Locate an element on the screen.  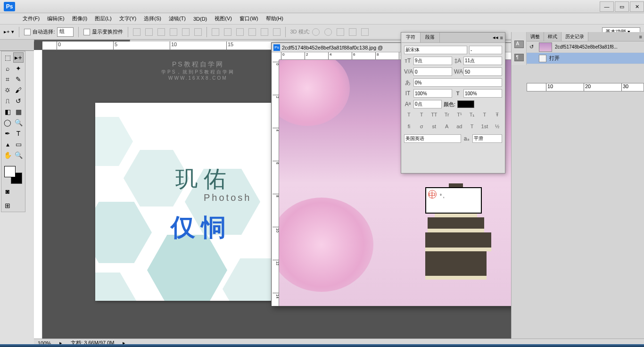
path-select-tool-icon: ▴ is located at coordinates (8, 144).